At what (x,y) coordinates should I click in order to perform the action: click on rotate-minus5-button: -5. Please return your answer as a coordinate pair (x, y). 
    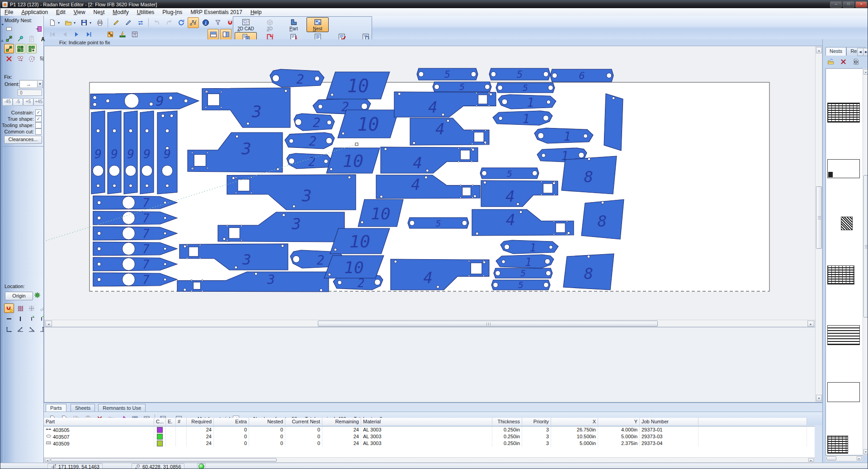
    Looking at the image, I should click on (18, 102).